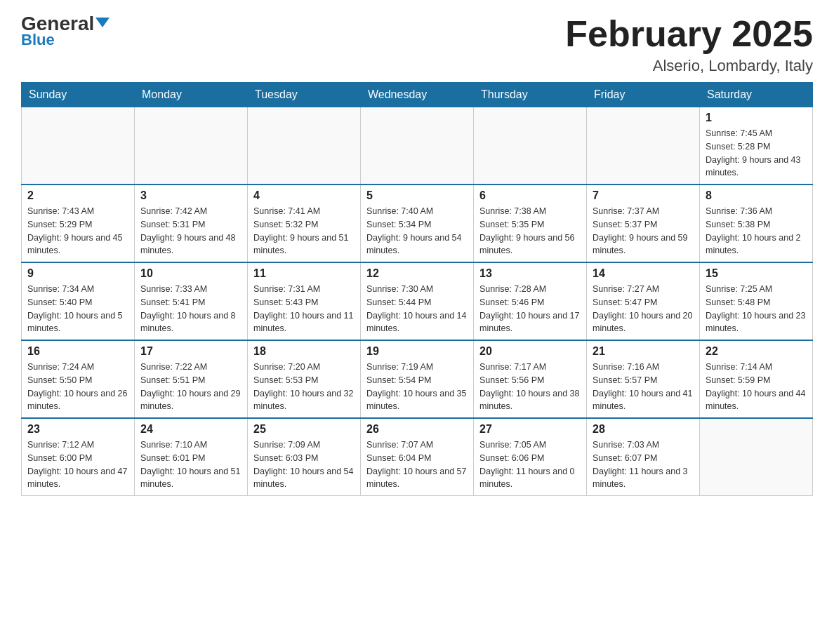 This screenshot has height=644, width=834. I want to click on day-number: 26, so click(417, 429).